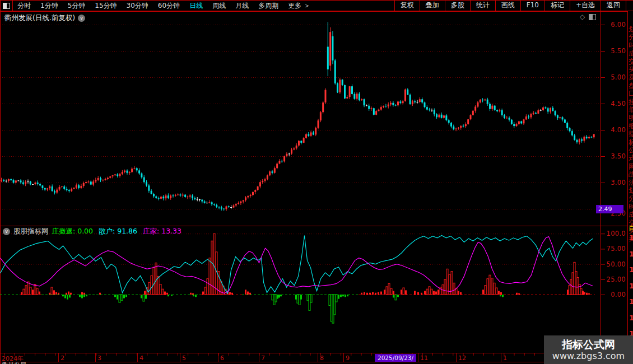 The height and width of the screenshot is (364, 633). I want to click on tool-button-5: 画线, so click(508, 6).